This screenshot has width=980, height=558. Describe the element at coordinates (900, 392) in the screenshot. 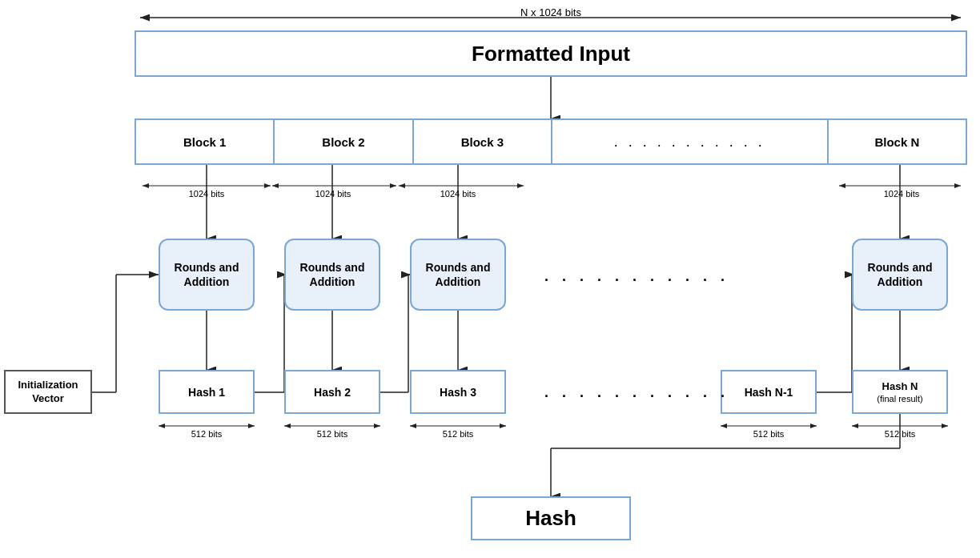

I see `hash-box-n: Hash N(final result)` at that location.